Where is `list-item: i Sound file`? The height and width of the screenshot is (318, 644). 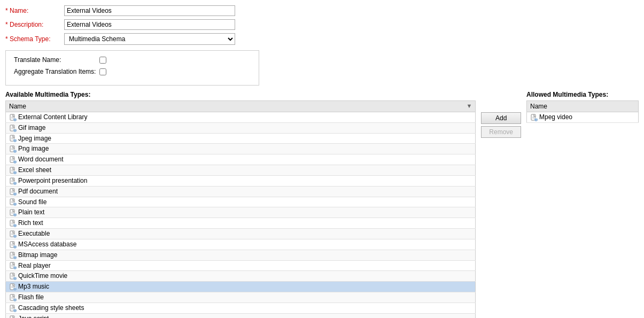
list-item: i Sound file is located at coordinates (240, 202).